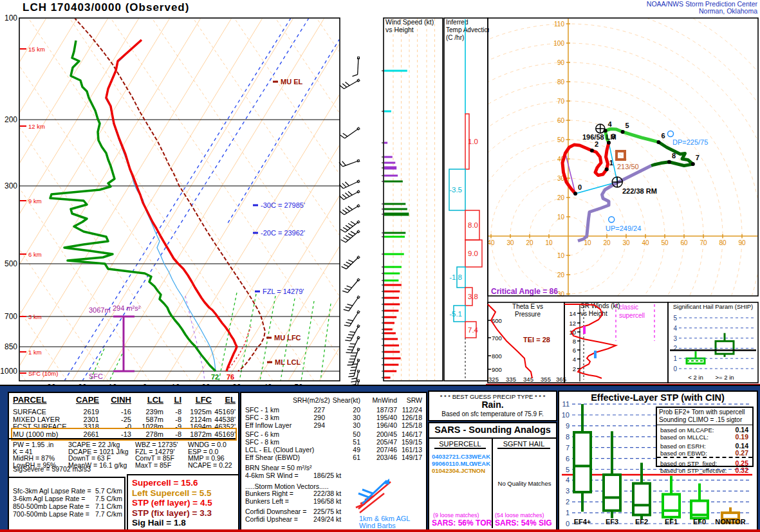 This screenshot has width=760, height=532. What do you see at coordinates (674, 156) in the screenshot?
I see `km-marker-label: 8` at bounding box center [674, 156].